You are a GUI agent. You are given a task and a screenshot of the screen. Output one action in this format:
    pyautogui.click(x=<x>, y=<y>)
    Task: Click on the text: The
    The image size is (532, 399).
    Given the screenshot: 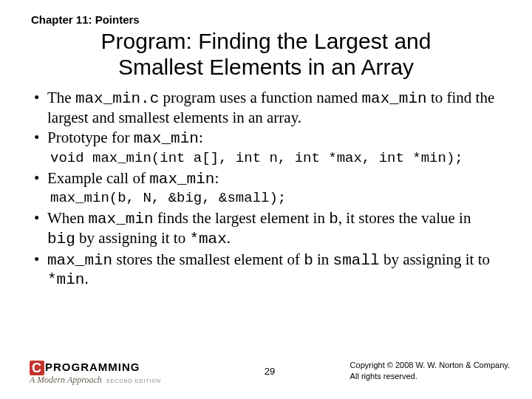 What is the action you would take?
    pyautogui.click(x=61, y=98)
    